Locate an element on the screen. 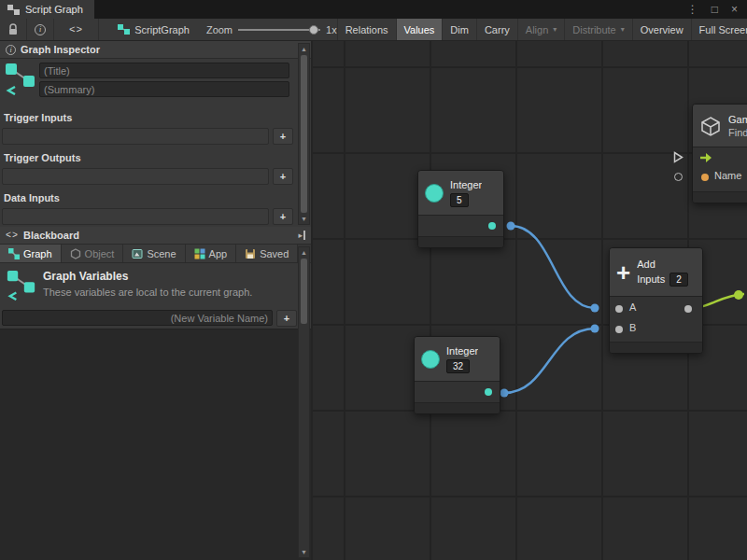 The width and height of the screenshot is (747, 560). window-tab-script-graph: Script Graph is located at coordinates (47, 9).